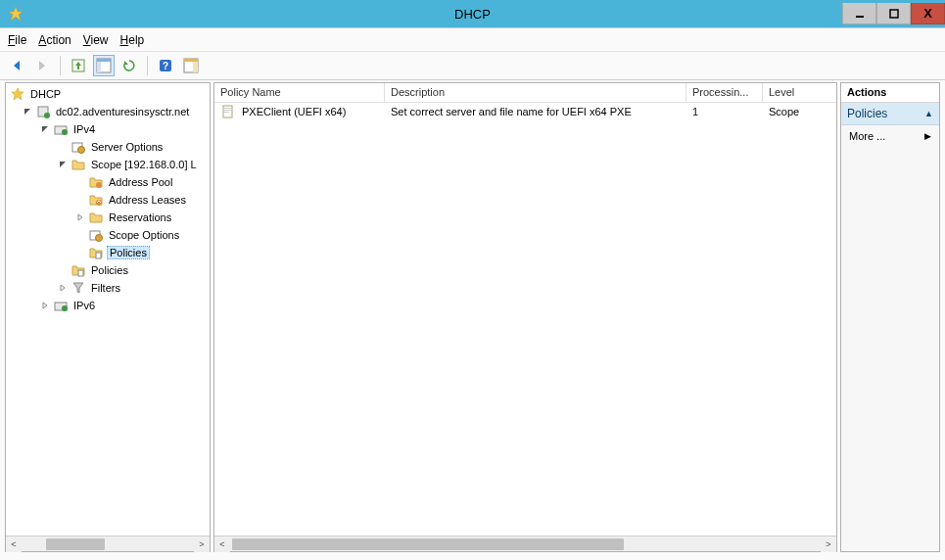  I want to click on tree-ipv6: IPv6, so click(108, 305).